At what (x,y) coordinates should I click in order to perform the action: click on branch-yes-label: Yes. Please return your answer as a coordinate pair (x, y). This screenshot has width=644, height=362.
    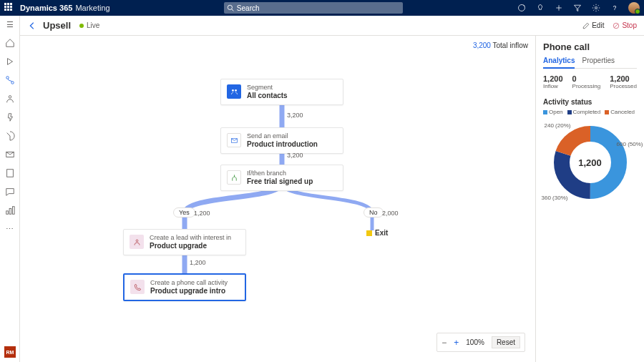
    Looking at the image, I should click on (185, 212).